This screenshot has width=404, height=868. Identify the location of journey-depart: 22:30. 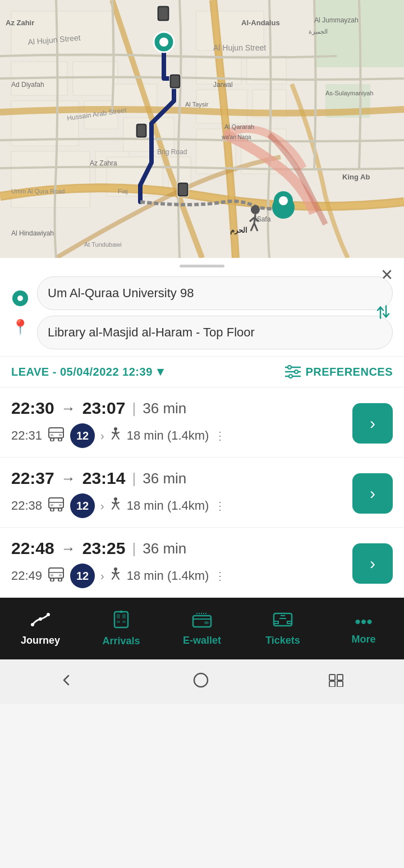
(33, 408).